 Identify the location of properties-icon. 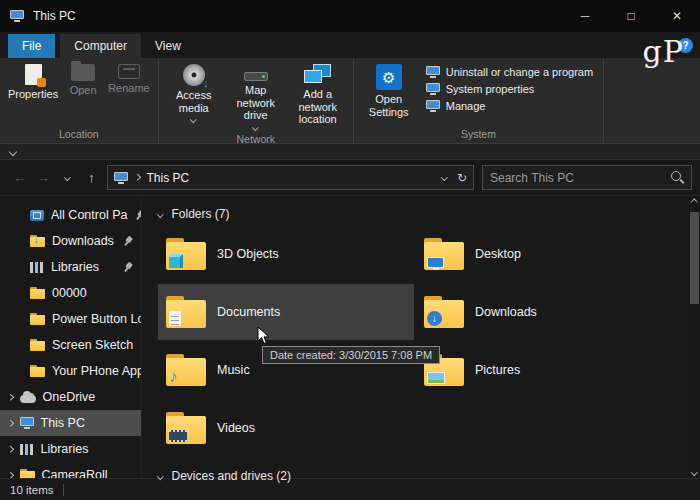
(34, 74).